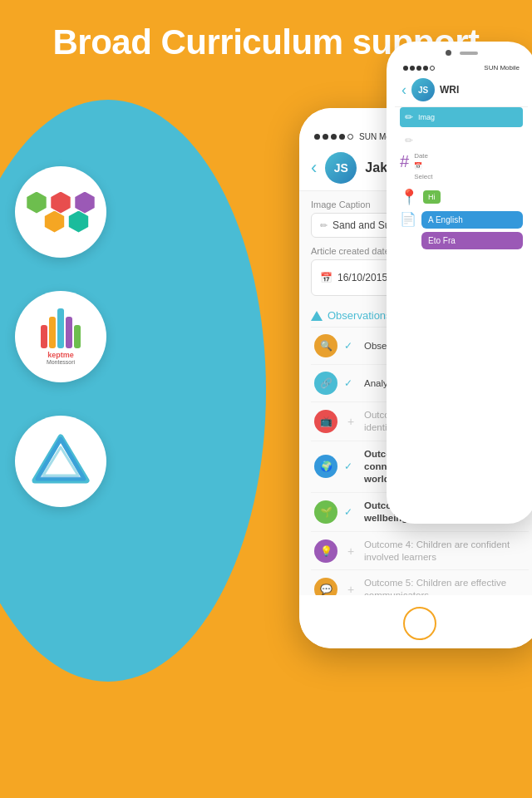  Describe the element at coordinates (351, 512) in the screenshot. I see `obs-check-5: ✓` at that location.